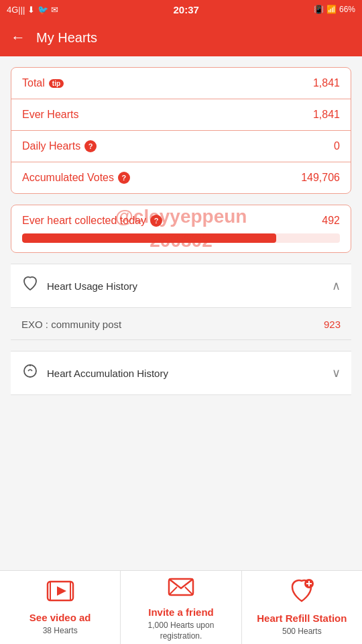 This screenshot has width=362, height=644. What do you see at coordinates (326, 115) in the screenshot?
I see `stat-value-ever-hearts: 1,841` at bounding box center [326, 115].